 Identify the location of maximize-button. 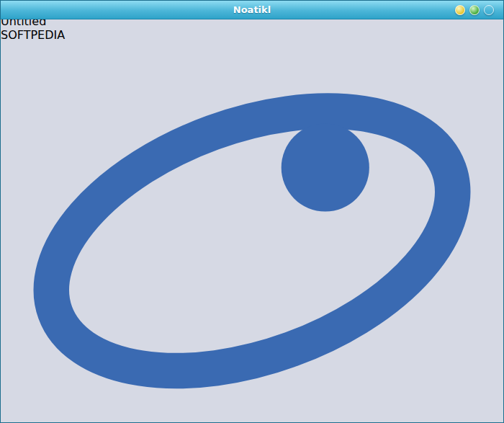
(474, 10).